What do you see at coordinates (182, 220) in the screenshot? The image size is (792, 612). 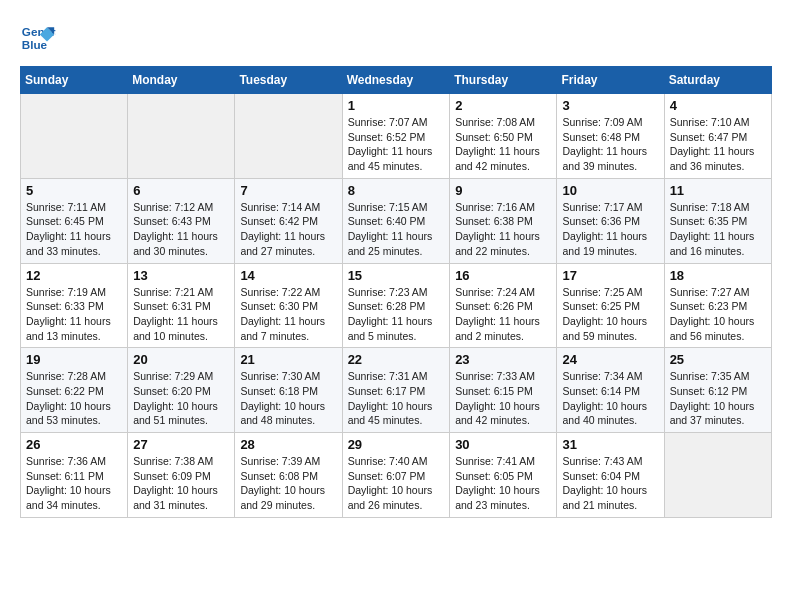 I see `table-row: 6Sunrise: 7:12 AM Sunset: 6:43 PM Daylig…` at bounding box center [182, 220].